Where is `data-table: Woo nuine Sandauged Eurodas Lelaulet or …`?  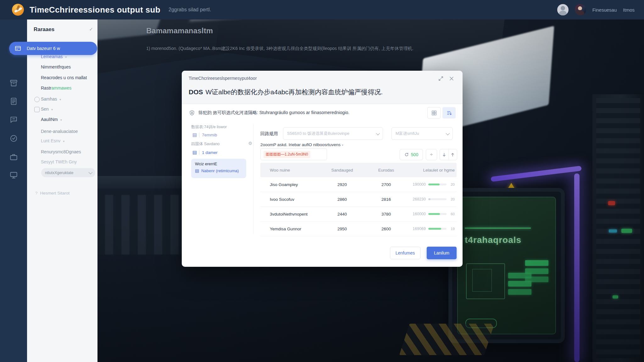 data-table: Woo nuine Sandauged Eurodas Lelaulet or … is located at coordinates (358, 200).